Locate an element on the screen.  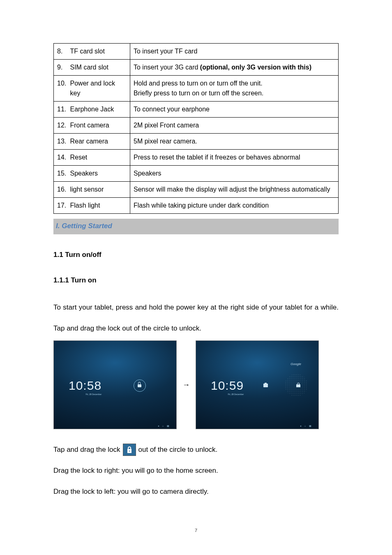
camera-icon is located at coordinates (265, 386).